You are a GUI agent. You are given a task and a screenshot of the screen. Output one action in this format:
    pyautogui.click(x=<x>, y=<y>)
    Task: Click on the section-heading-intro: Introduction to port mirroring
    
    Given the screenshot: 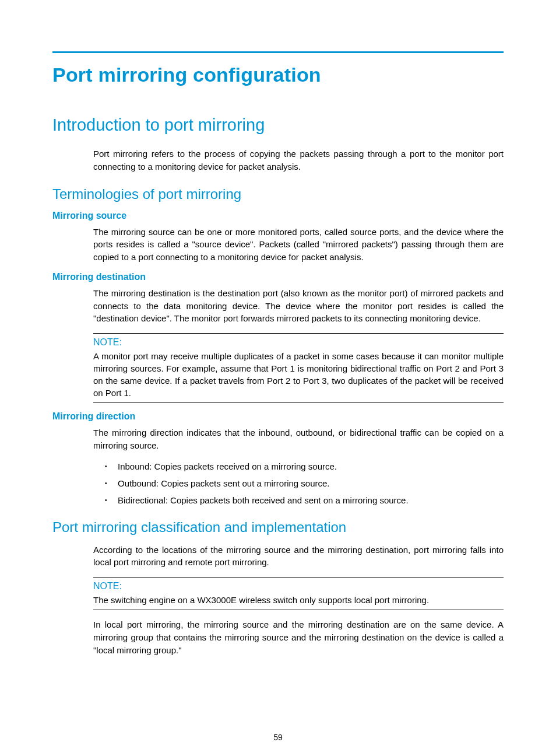 What is the action you would take?
    pyautogui.click(x=278, y=125)
    